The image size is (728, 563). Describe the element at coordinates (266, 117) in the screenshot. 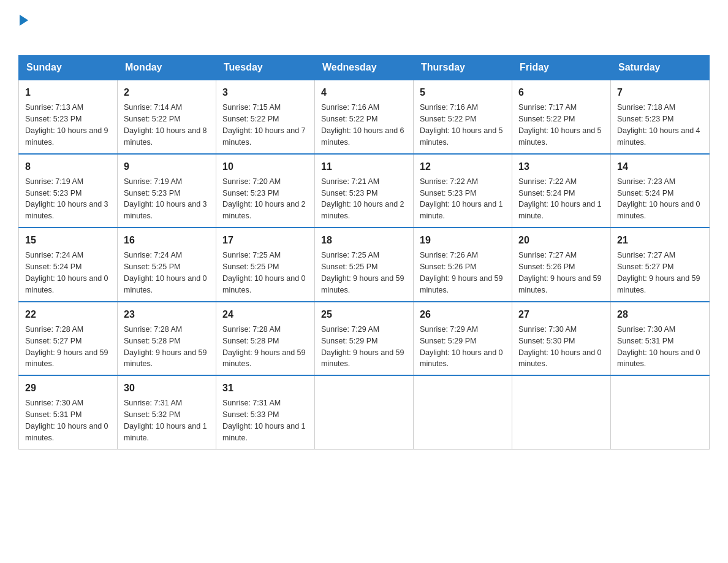

I see `day-cell: 3 Sunrise: 7:15 AMSunset: 5:22 PMDayligh…` at that location.